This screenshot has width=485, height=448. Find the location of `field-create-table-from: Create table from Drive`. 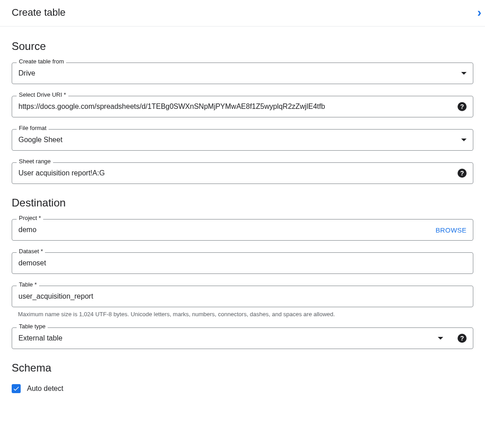

field-create-table-from: Create table from Drive is located at coordinates (243, 73).